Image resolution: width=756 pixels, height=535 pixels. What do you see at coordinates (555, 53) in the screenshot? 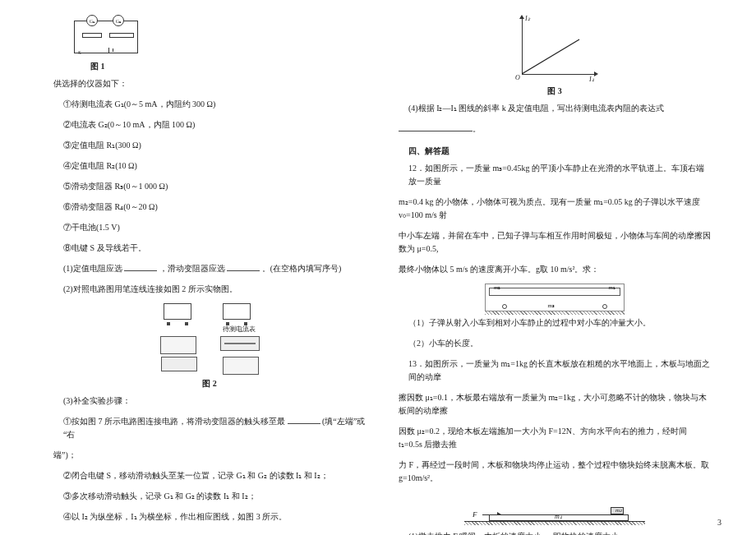
I see `chart-line-icon` at bounding box center [555, 53].